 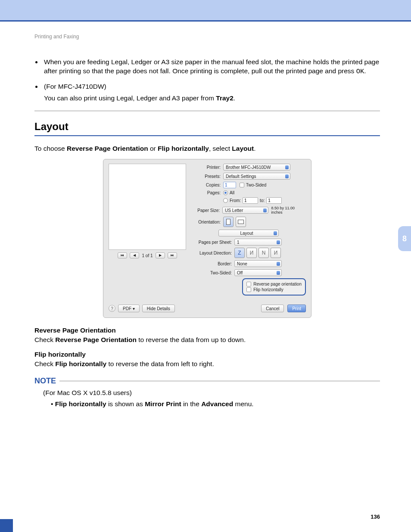 What do you see at coordinates (226, 201) in the screenshot?
I see `pages-range-radio` at bounding box center [226, 201].